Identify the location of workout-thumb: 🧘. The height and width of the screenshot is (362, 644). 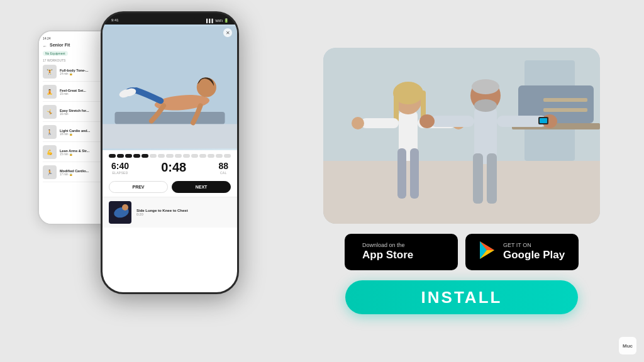
(50, 92).